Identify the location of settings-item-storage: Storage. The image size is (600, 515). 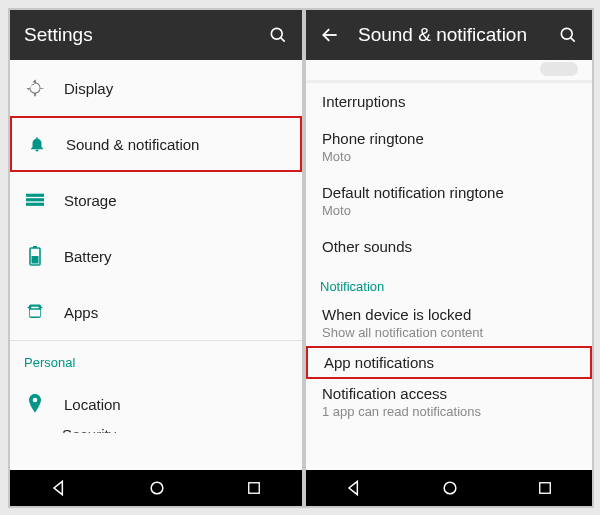
(156, 200).